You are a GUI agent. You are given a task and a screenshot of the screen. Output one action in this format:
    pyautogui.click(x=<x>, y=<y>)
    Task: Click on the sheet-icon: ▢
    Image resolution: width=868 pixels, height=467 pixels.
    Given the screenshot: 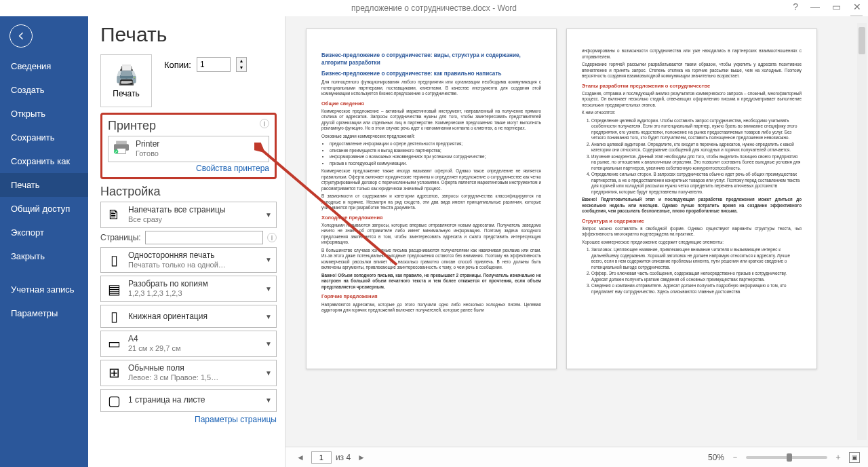 What is the action you would take?
    pyautogui.click(x=114, y=400)
    